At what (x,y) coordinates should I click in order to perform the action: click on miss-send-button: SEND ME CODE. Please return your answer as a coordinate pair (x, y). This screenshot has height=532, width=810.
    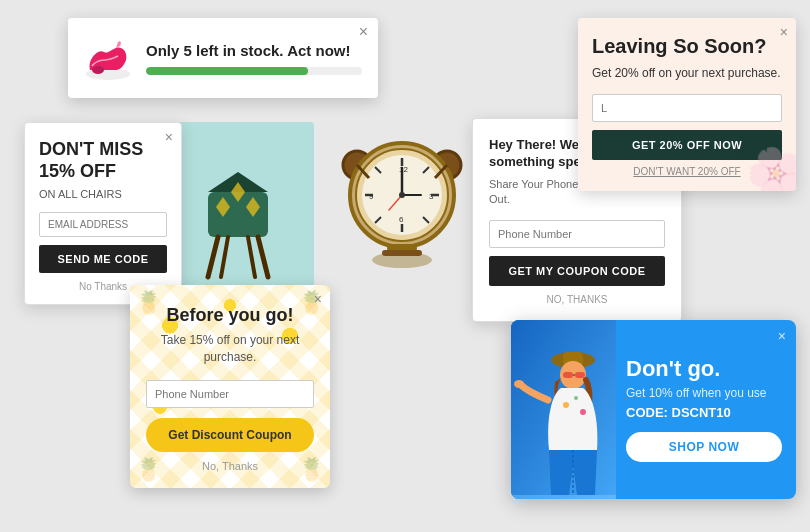
    Looking at the image, I should click on (103, 259).